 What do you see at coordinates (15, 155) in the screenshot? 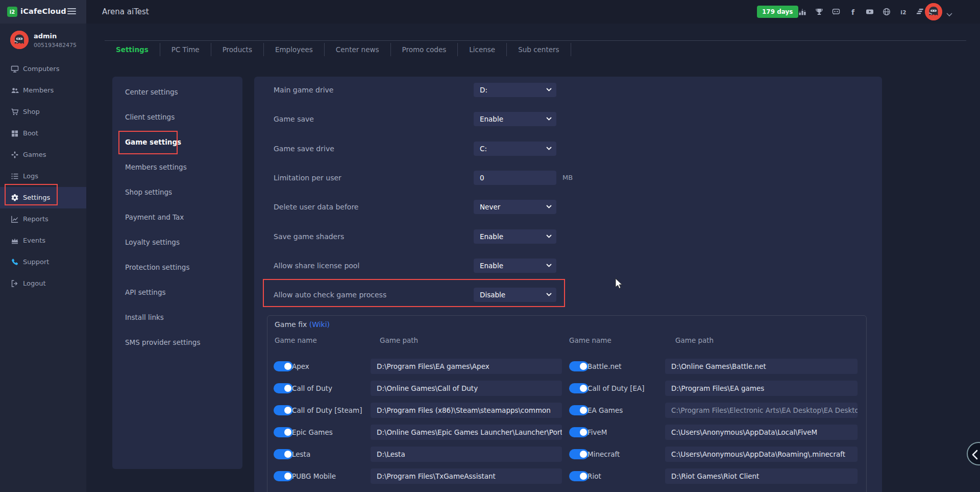
I see `games-icon` at bounding box center [15, 155].